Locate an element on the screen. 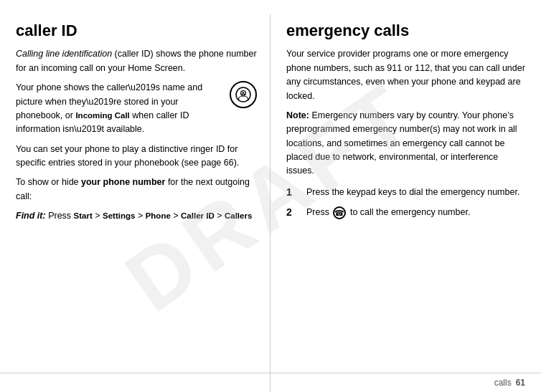  para-3: You can set your phone to play a distinc… is located at coordinates (136, 156).